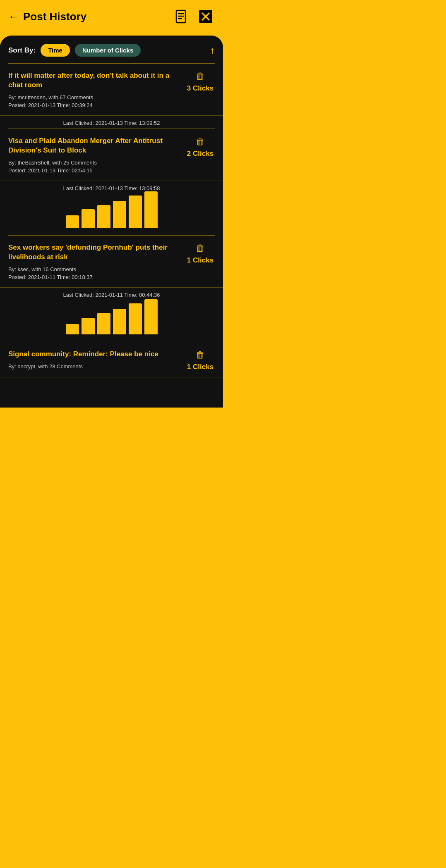 This screenshot has width=446, height=868. What do you see at coordinates (95, 98) in the screenshot?
I see `post-by: By: mcrittenden, with 67 Comments` at bounding box center [95, 98].